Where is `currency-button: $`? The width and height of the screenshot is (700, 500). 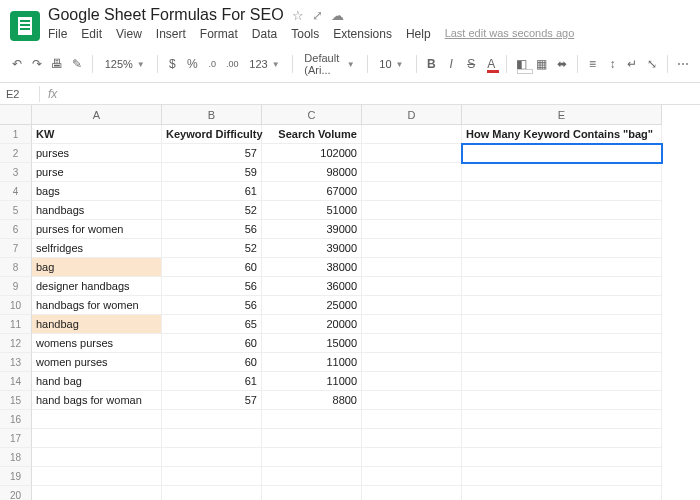
currency-button: $ is located at coordinates (172, 64).